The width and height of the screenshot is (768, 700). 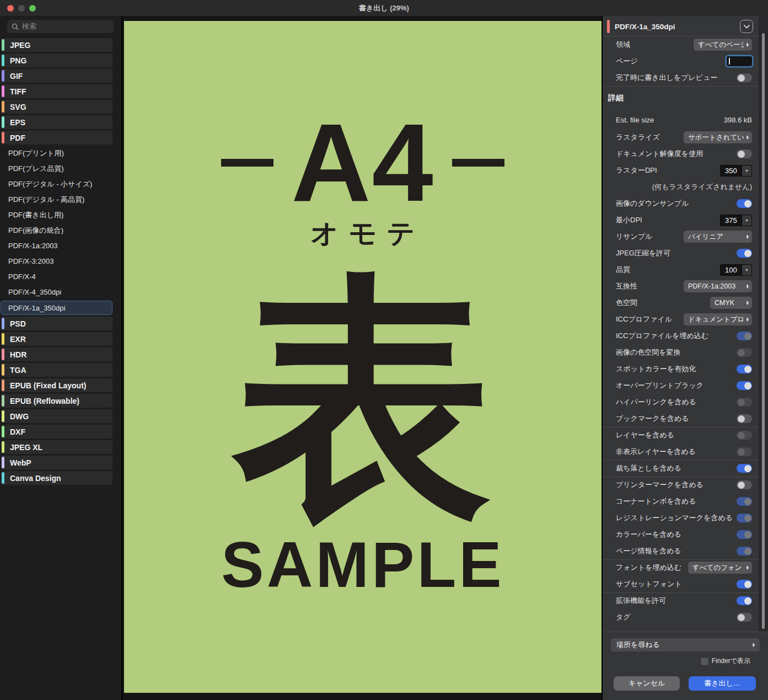 I want to click on format-item-hdr: HDR, so click(x=57, y=354).